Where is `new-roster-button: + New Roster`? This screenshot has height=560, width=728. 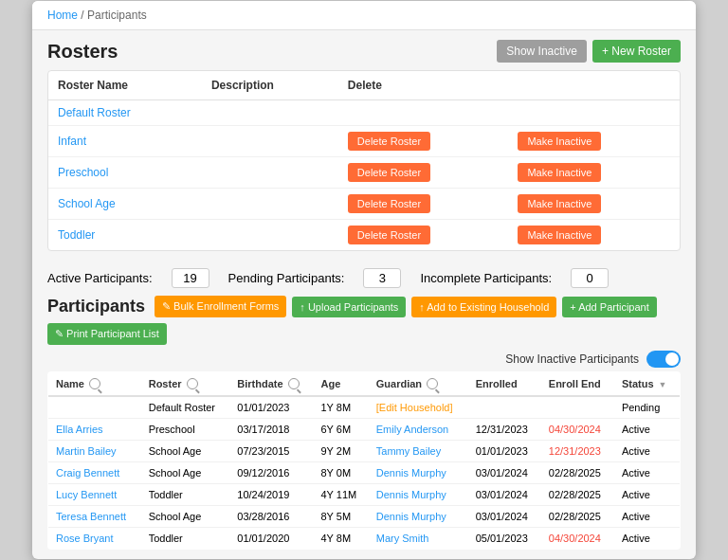
new-roster-button: + New Roster is located at coordinates (637, 51).